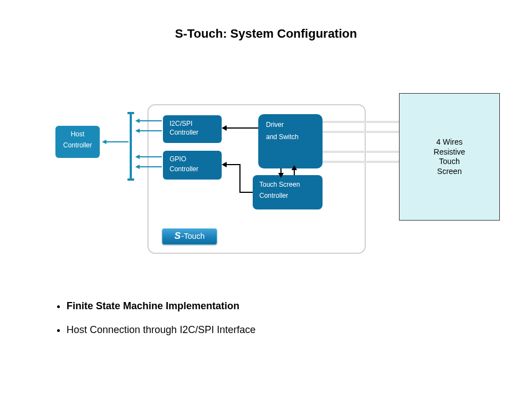 The image size is (532, 399). Describe the element at coordinates (78, 142) in the screenshot. I see `block-host-controller: Host Controller` at that location.